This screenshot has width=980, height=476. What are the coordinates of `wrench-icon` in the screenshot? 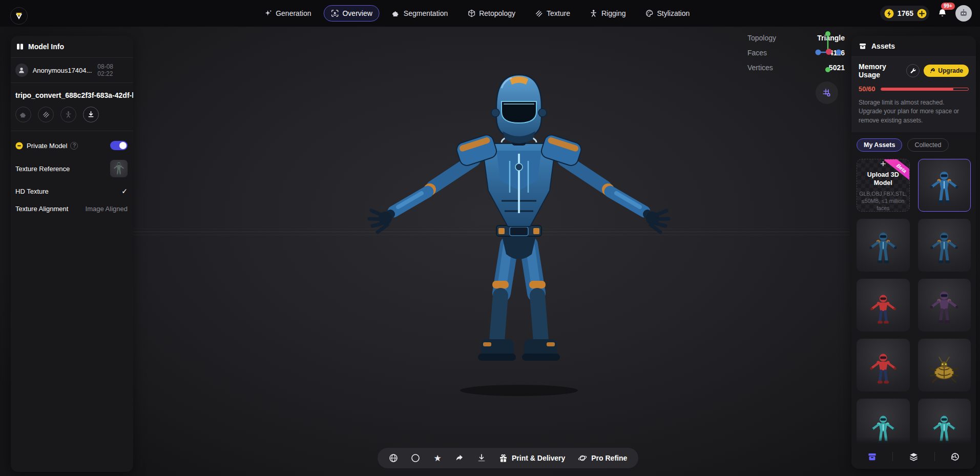 It's located at (913, 71).